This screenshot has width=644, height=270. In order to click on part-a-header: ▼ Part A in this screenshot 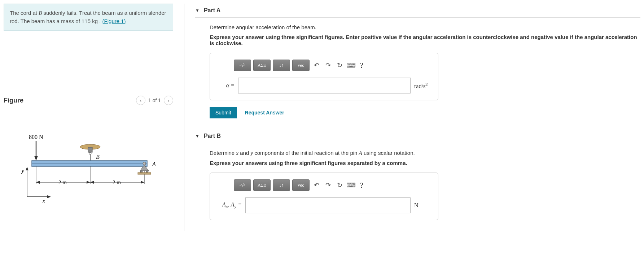, I will do `click(418, 11)`.